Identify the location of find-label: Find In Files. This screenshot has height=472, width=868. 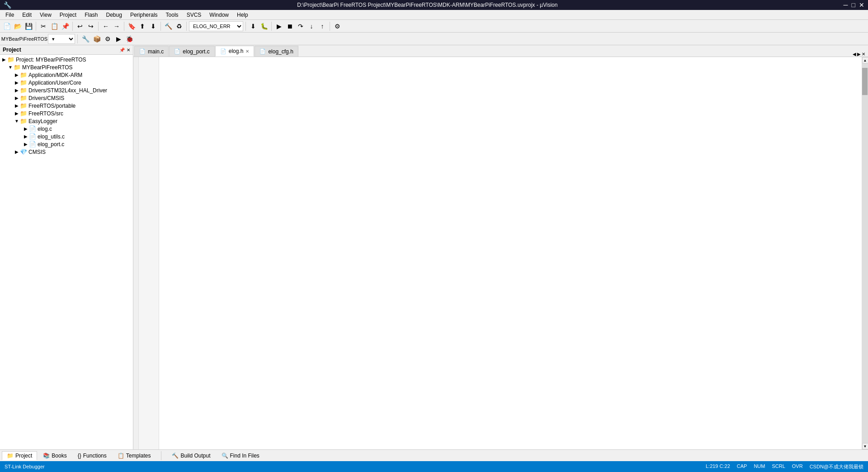
(245, 456).